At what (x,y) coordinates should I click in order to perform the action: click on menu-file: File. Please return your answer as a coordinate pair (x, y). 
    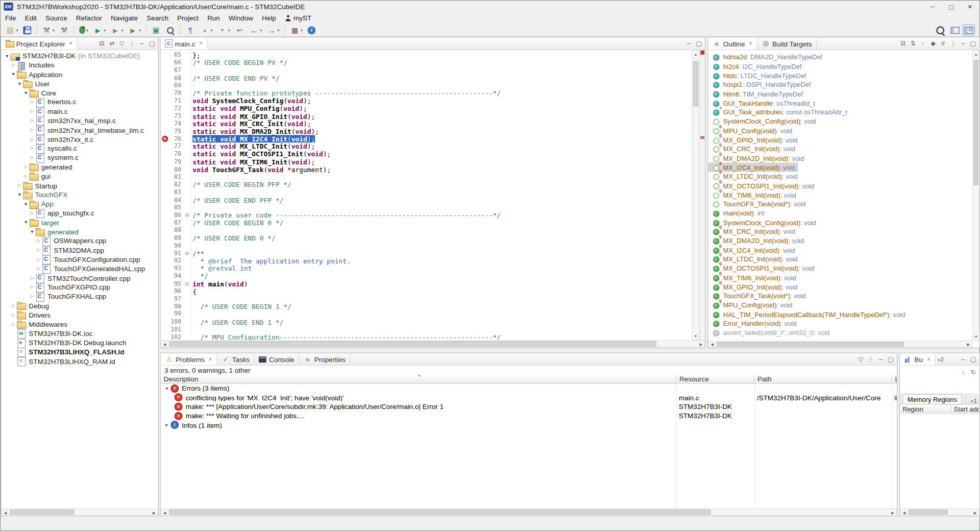
    Looking at the image, I should click on (10, 18).